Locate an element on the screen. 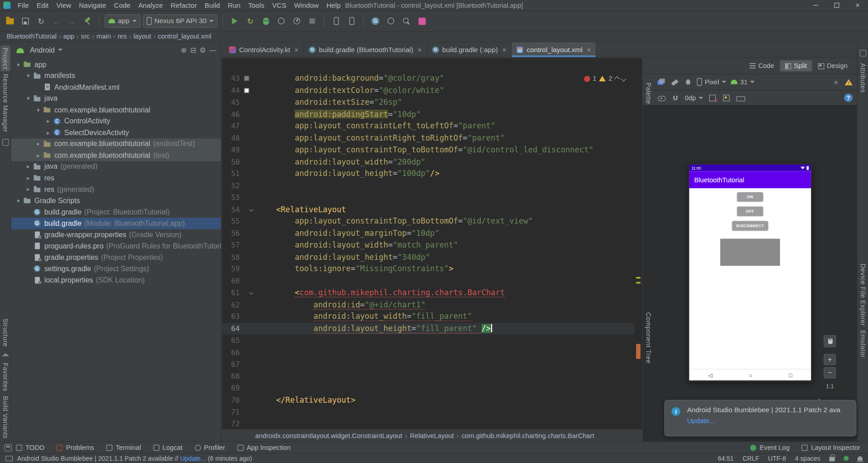 The width and height of the screenshot is (868, 463). save-all-button is located at coordinates (25, 21).